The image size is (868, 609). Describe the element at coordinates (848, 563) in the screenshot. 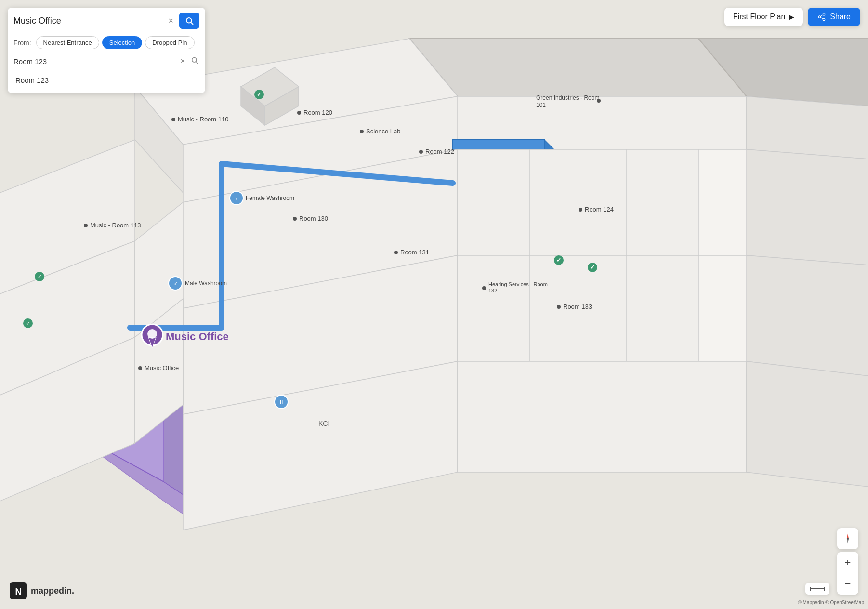

I see `zoom-in-button: +` at that location.